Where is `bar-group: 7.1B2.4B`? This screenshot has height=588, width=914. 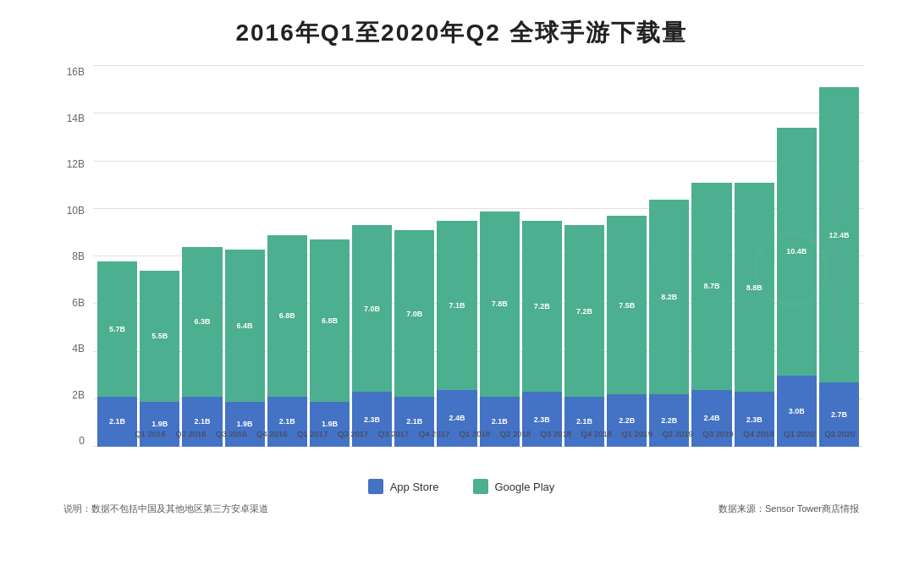 bar-group: 7.1B2.4B is located at coordinates (457, 256).